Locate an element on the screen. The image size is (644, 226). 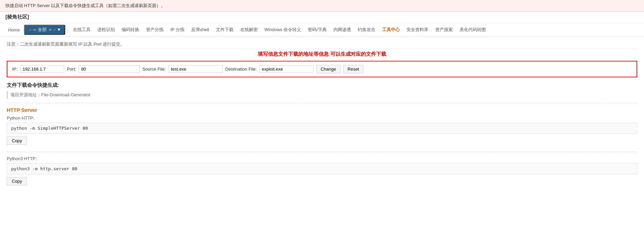
nav-all: －＝ 全部 ＝－▼ is located at coordinates (45, 30).